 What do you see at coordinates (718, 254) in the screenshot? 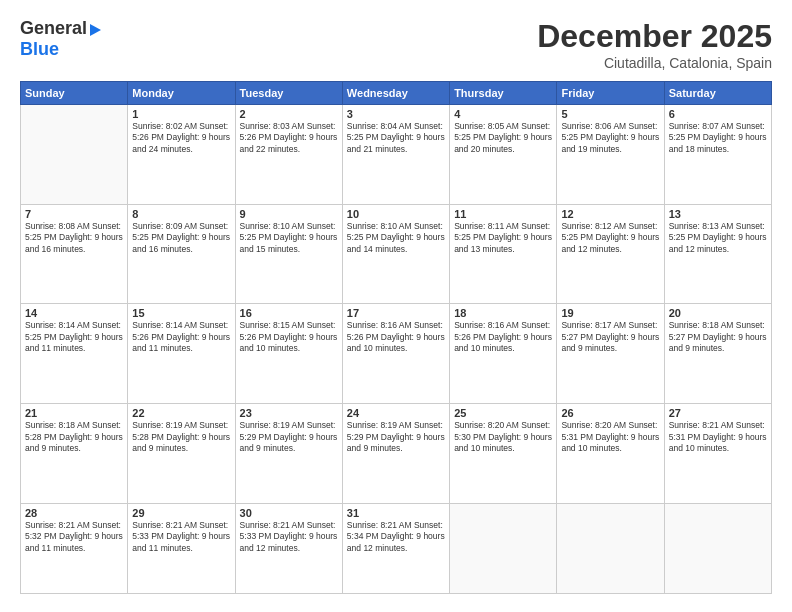
I see `calendar-cell: 13Sunrise: 8:13 AM Sunset: 5:25 PM Dayli…` at bounding box center [718, 254].